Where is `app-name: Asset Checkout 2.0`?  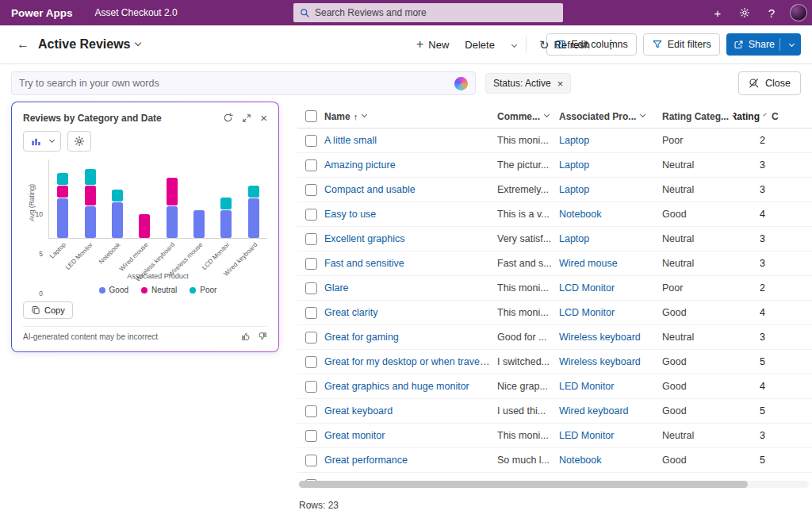 app-name: Asset Checkout 2.0 is located at coordinates (136, 13).